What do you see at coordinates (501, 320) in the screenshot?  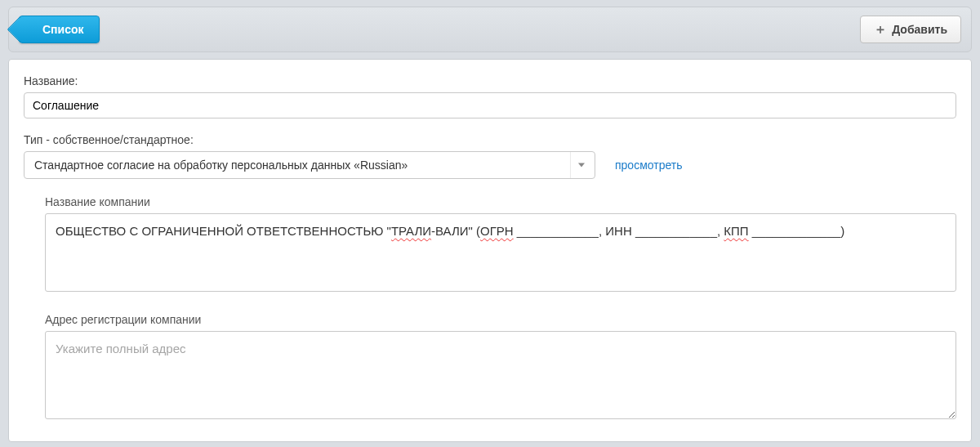 I see `address-label: Адрес регистрации компании` at bounding box center [501, 320].